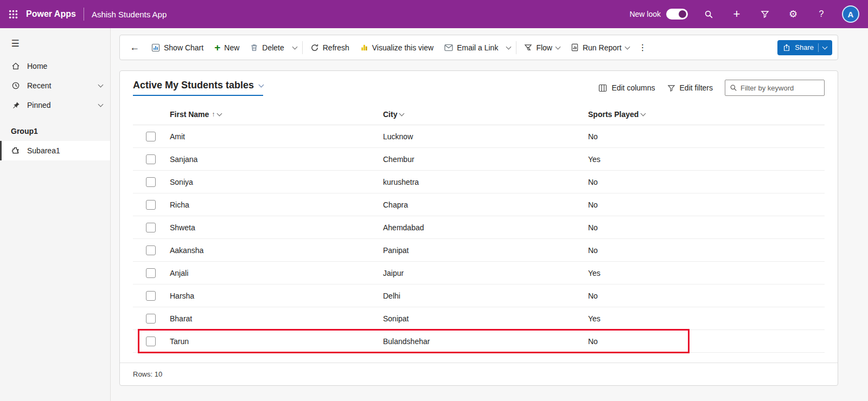 This screenshot has width=868, height=401. I want to click on refresh-button: Refresh, so click(330, 48).